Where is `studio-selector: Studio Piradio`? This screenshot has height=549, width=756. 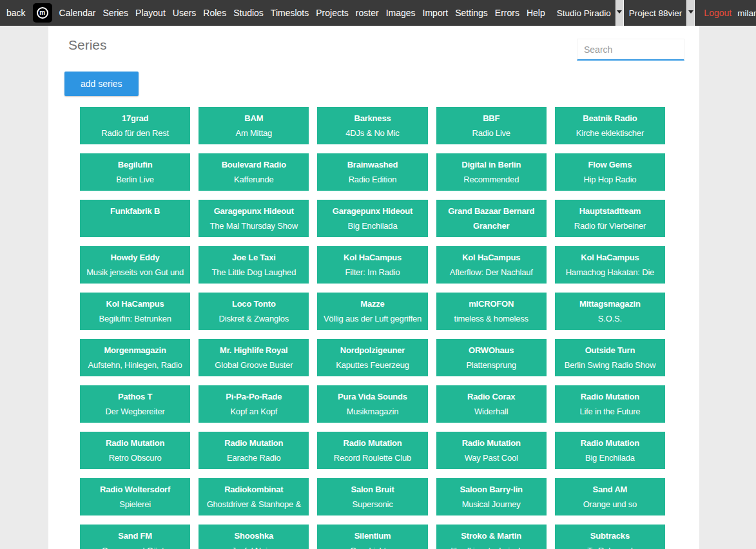 studio-selector: Studio Piradio is located at coordinates (590, 13).